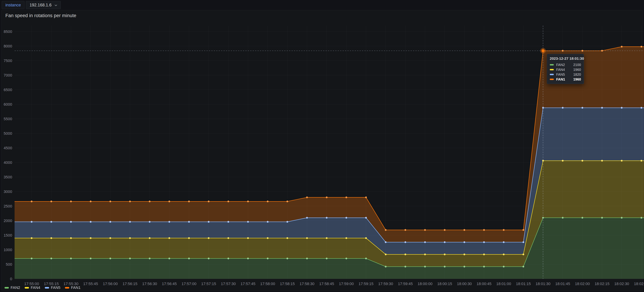  What do you see at coordinates (566, 69) in the screenshot?
I see `hover-tooltip: 2023-12-27 18:01:30 FAN2 2100 FAN4 1960 …` at bounding box center [566, 69].